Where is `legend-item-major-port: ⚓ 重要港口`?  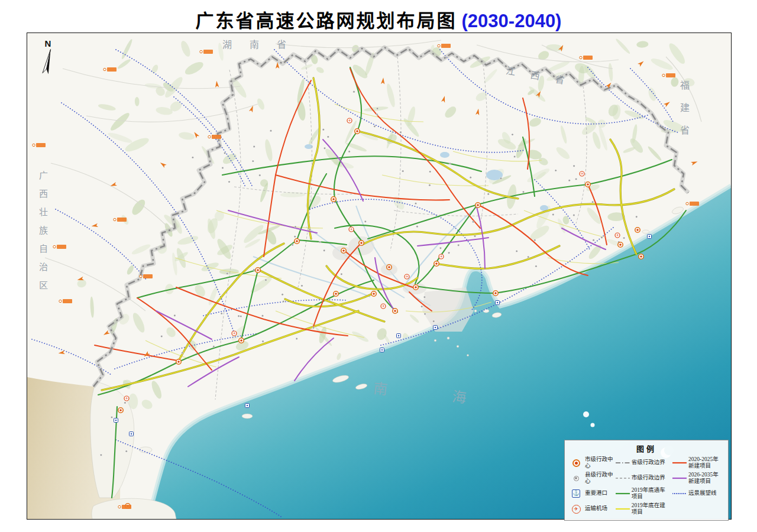 legend-item-major-port: ⚓ 重要港口 is located at coordinates (591, 494).